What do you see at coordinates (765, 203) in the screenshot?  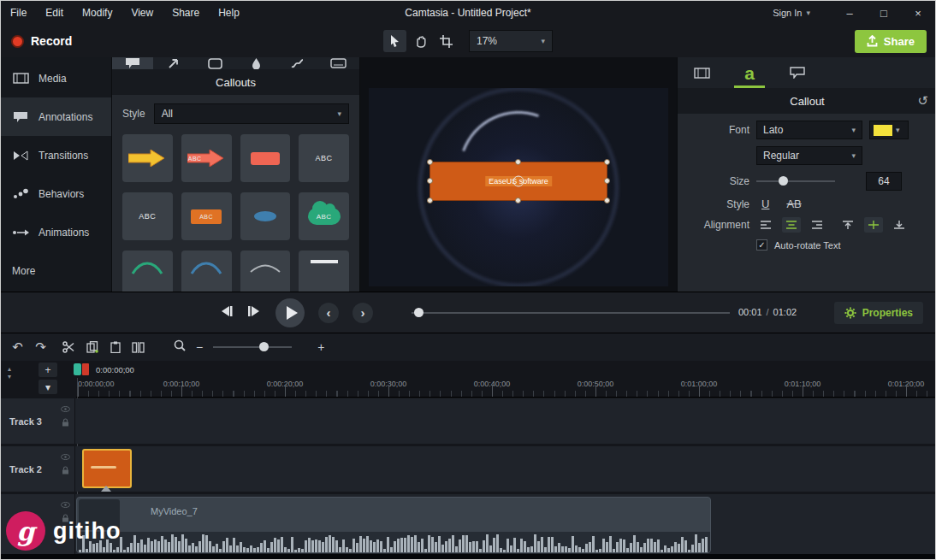 I see `underline-button: U` at bounding box center [765, 203].